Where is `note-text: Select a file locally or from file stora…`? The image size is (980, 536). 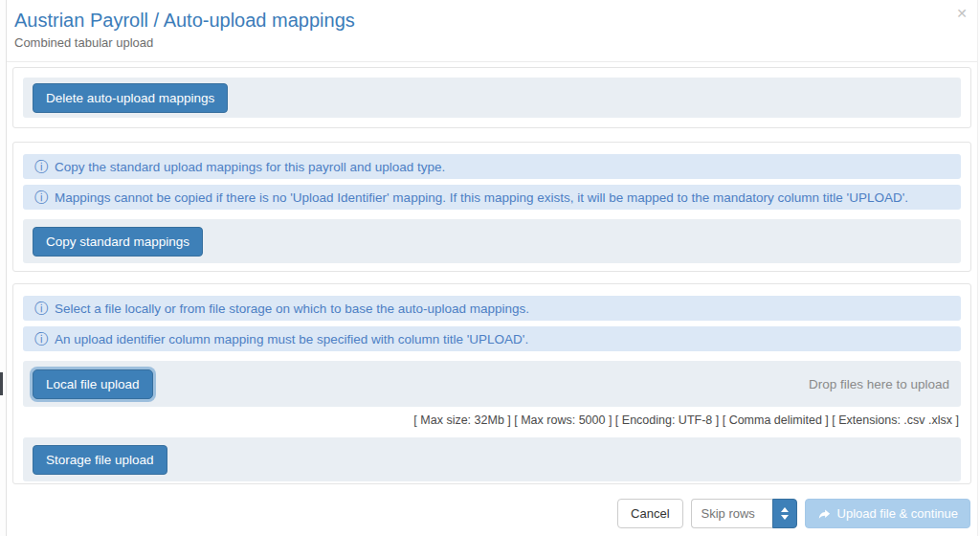
note-text: Select a file locally or from file stora… is located at coordinates (292, 308).